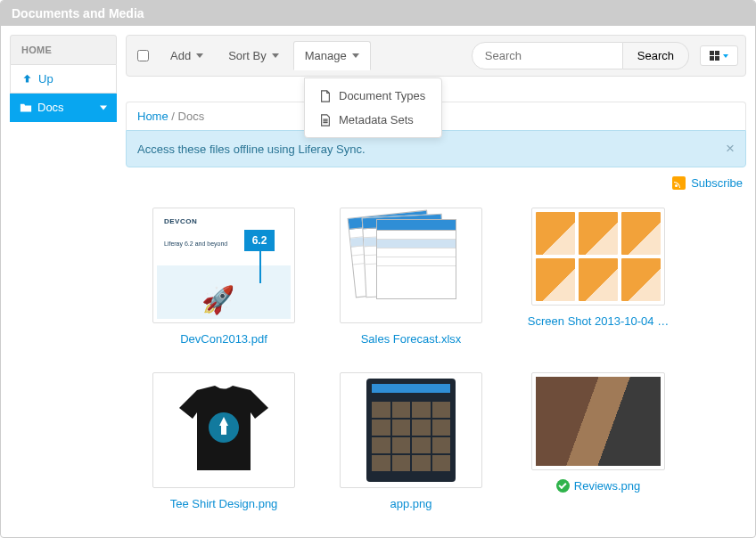 The width and height of the screenshot is (756, 546). I want to click on manage-button: Manage, so click(332, 55).